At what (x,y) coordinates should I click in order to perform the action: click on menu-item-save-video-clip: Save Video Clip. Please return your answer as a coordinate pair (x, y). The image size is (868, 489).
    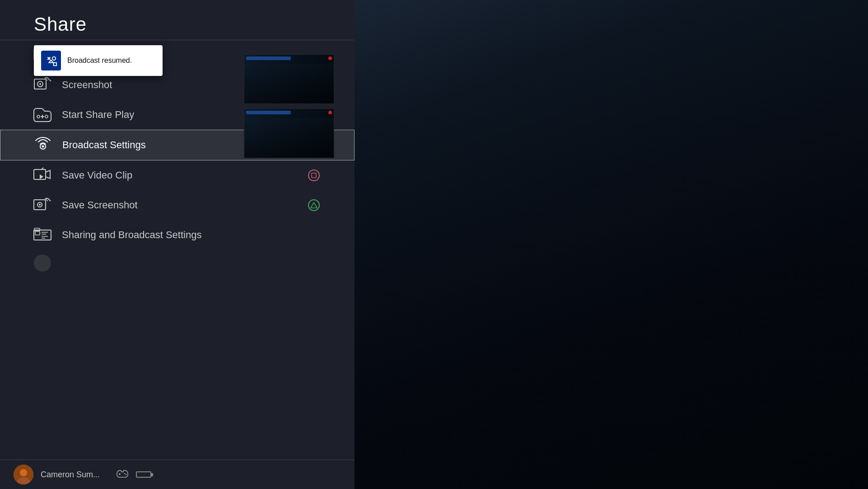
    Looking at the image, I should click on (177, 175).